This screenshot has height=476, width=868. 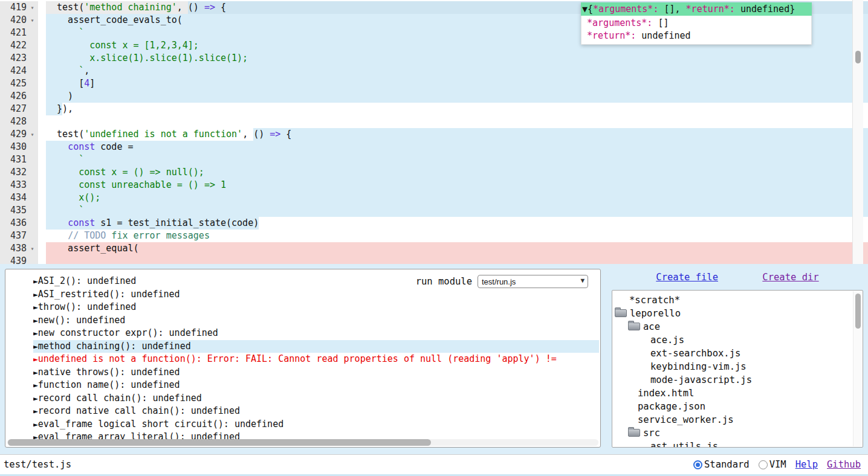 What do you see at coordinates (65, 134) in the screenshot?
I see `code-token: test(` at bounding box center [65, 134].